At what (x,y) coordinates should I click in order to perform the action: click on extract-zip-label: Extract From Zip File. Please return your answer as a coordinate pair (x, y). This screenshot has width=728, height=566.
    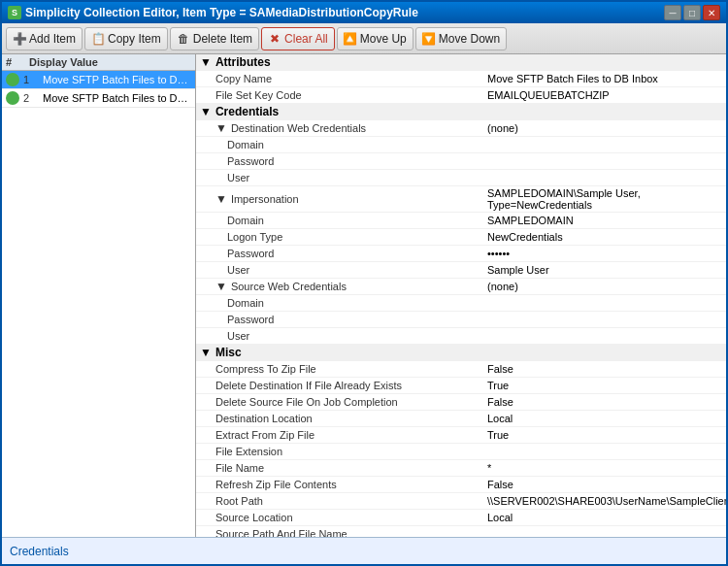
    Looking at the image, I should click on (342, 435).